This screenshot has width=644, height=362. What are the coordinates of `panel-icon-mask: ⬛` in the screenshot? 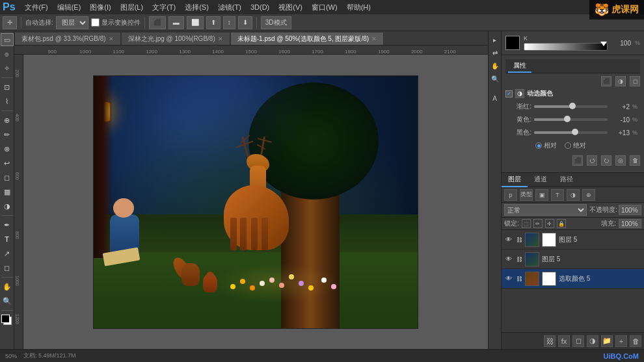 It's located at (606, 81).